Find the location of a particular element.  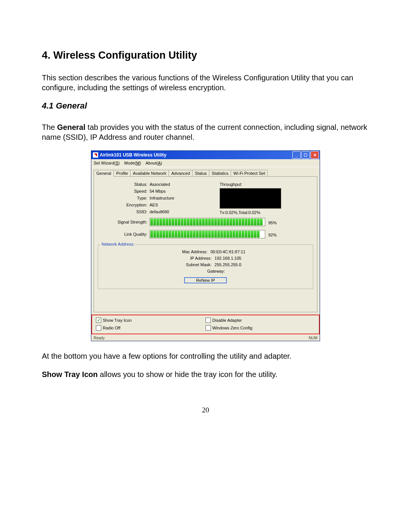

type-value: Infrastructure is located at coordinates (162, 198).